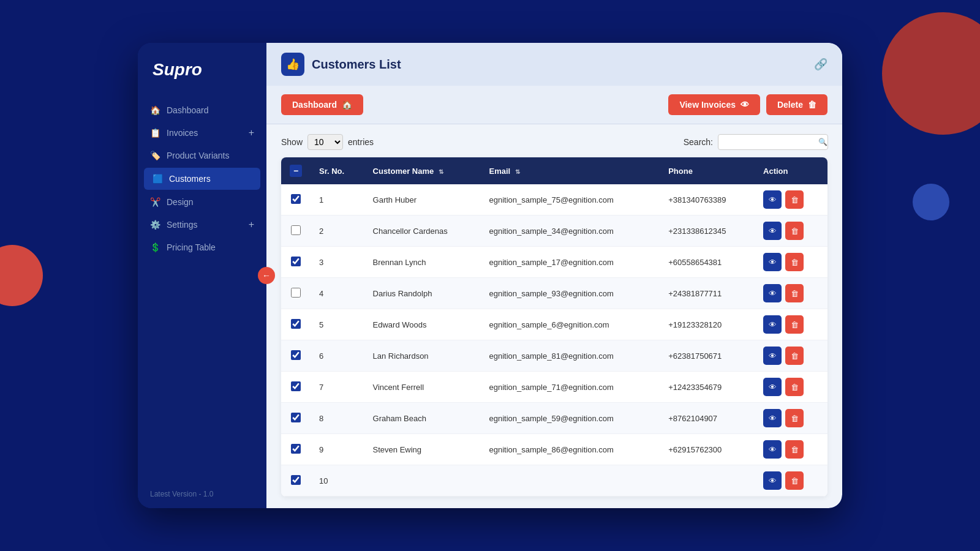  Describe the element at coordinates (202, 156) in the screenshot. I see `sidebar-item-product-variants: 🏷️ Product Variants` at that location.